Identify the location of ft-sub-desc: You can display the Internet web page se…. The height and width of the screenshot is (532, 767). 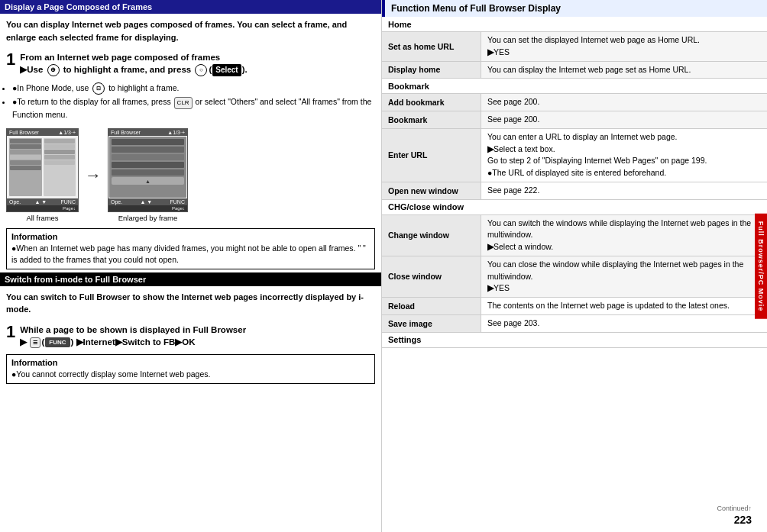
(624, 70).